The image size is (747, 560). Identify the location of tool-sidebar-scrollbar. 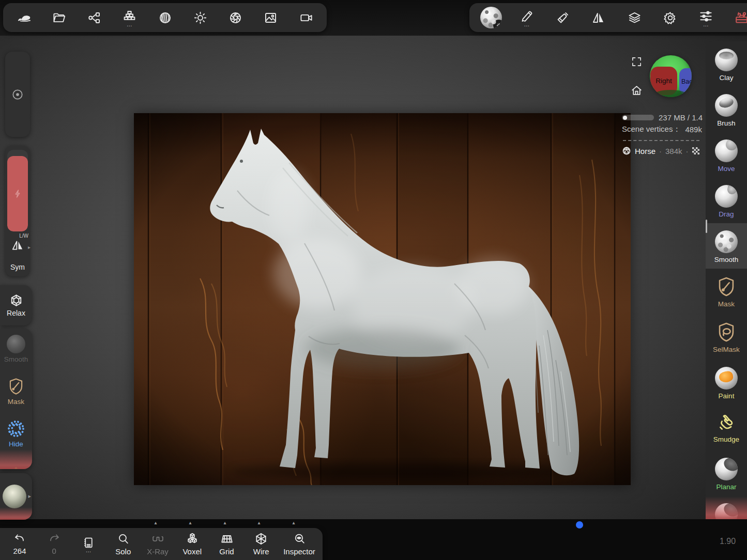
(706, 226).